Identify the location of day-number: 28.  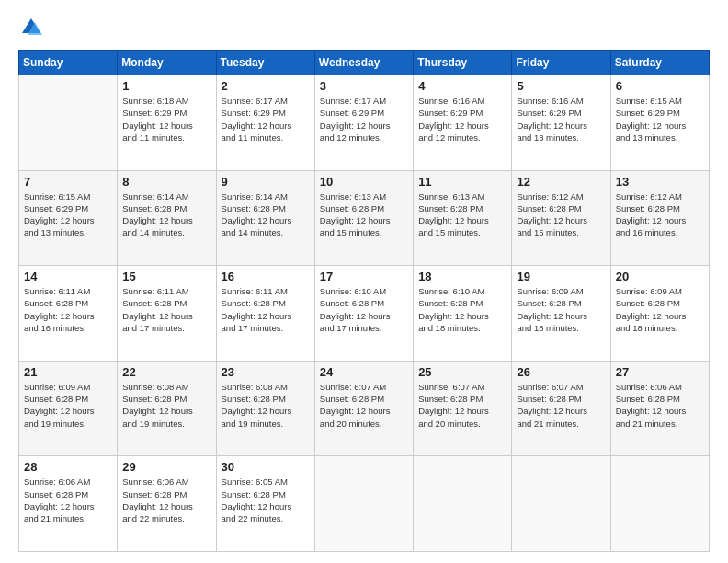
(68, 467).